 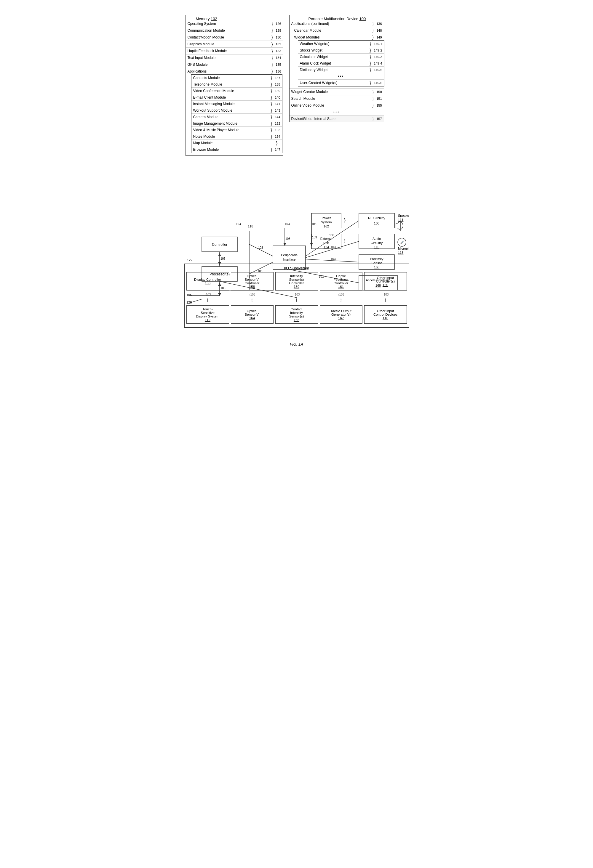 What do you see at coordinates (337, 119) in the screenshot?
I see `pmd-row-devicestate: Device/Global Internal State } 157` at bounding box center [337, 119].